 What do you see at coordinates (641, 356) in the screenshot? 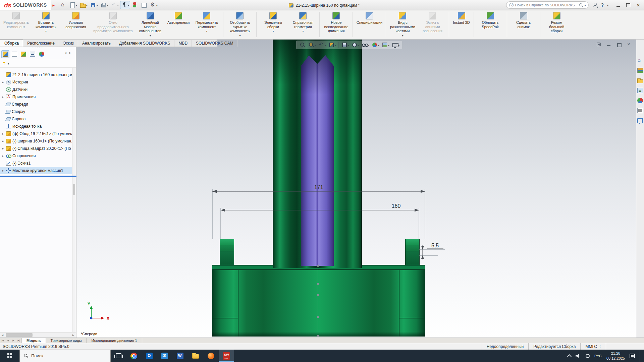
I see `show-desktop-button` at bounding box center [641, 356].